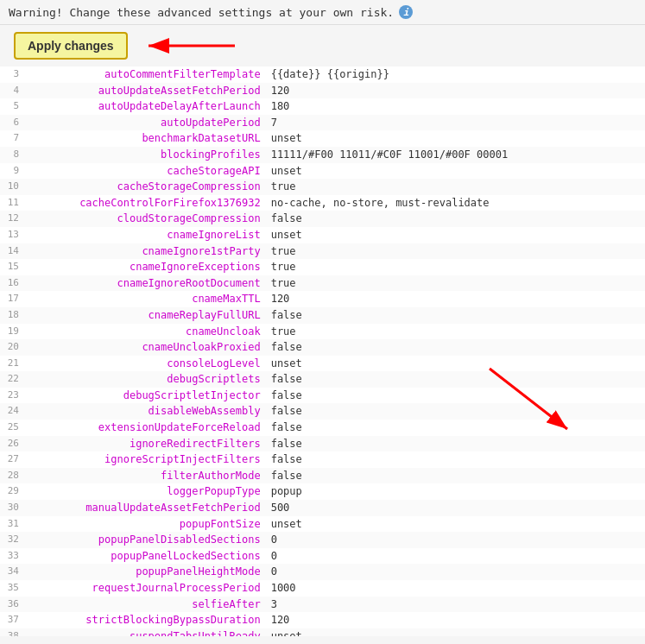 The width and height of the screenshot is (645, 644). I want to click on table-row: 28filterAuthorModefalse, so click(323, 477).